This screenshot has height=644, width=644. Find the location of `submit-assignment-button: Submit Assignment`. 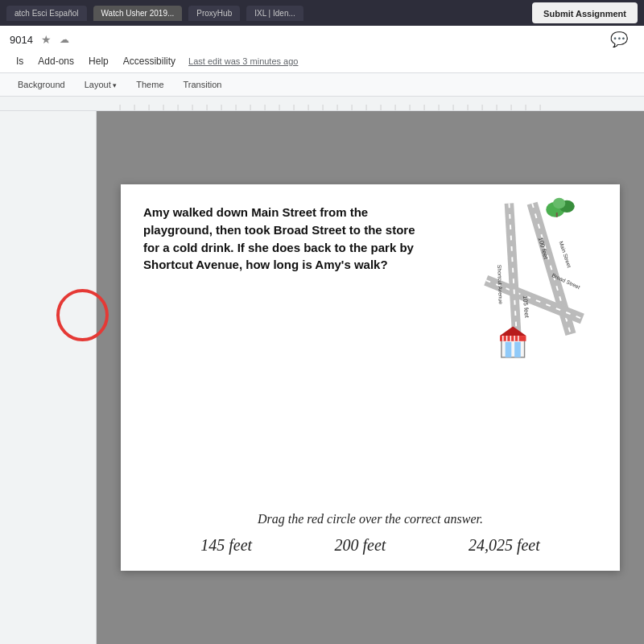

submit-assignment-button: Submit Assignment is located at coordinates (584, 13).